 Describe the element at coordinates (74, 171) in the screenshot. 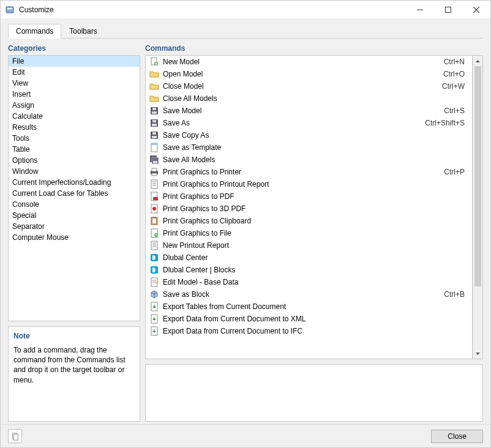

I see `category-item: Window` at that location.